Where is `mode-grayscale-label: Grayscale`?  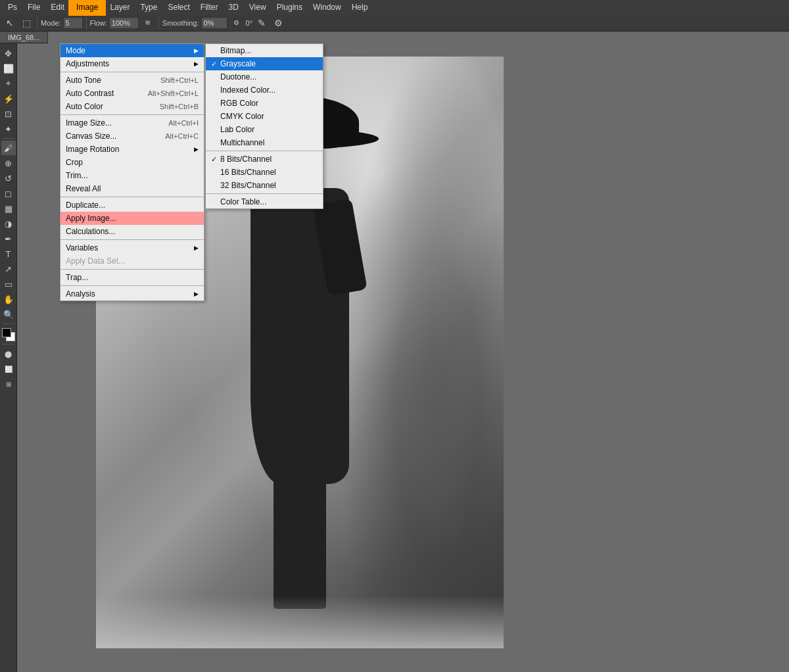 mode-grayscale-label: Grayscale is located at coordinates (238, 64).